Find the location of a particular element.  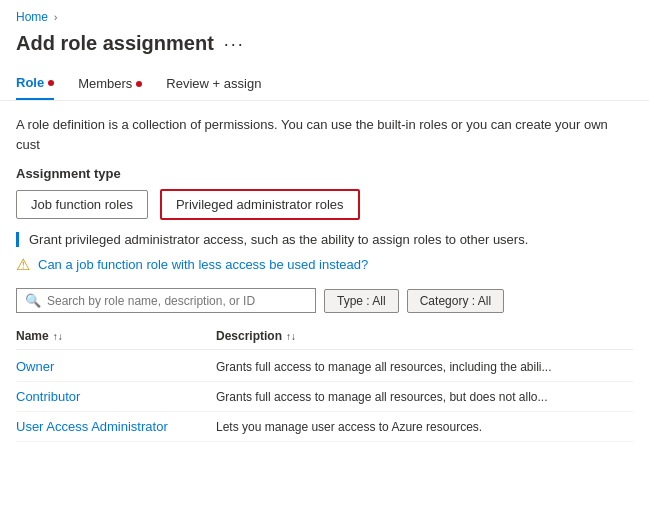

type-filter-button: Type : All is located at coordinates (362, 301).